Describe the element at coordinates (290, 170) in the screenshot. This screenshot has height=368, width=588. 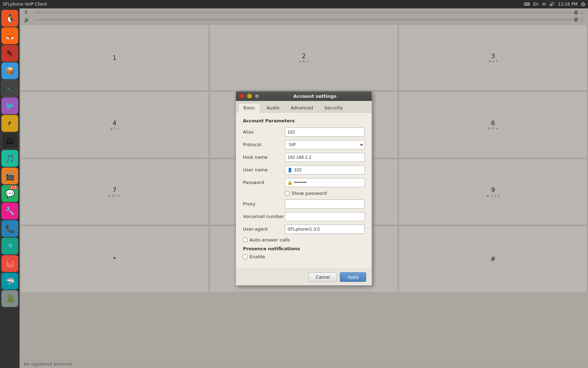
I see `user-icon: 👤` at that location.